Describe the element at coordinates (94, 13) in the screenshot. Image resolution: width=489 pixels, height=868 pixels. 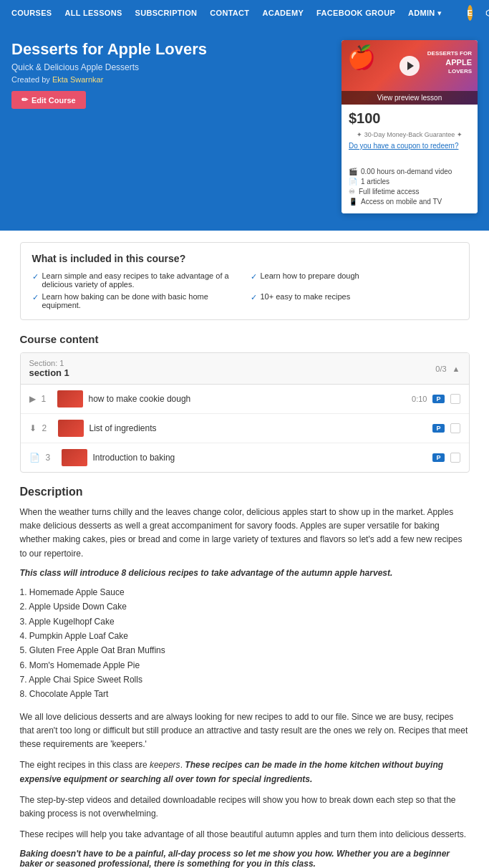
I see `nav-all-lessons: All Lessons` at that location.